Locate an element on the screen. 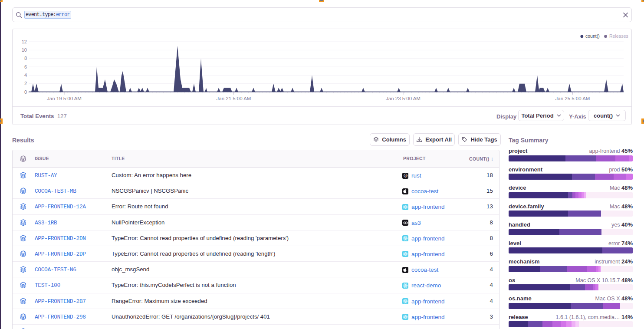 This screenshot has width=644, height=329. svg-text: 4 is located at coordinates (26, 75).